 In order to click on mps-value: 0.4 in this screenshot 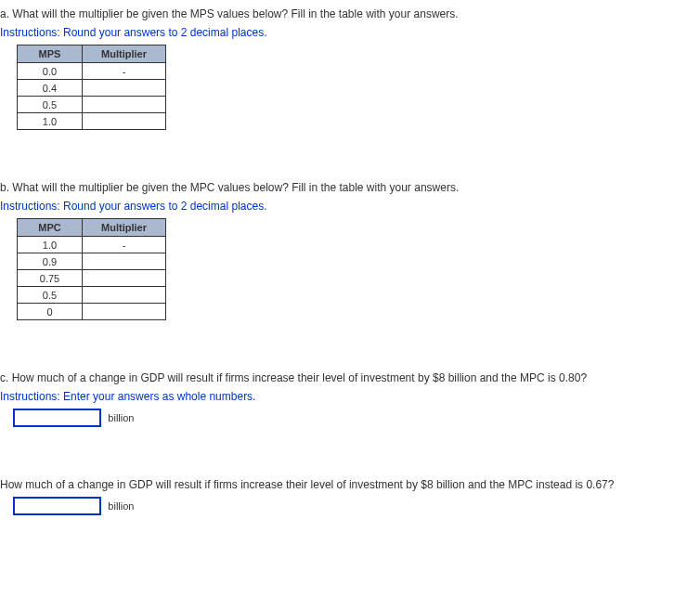, I will do `click(50, 88)`.